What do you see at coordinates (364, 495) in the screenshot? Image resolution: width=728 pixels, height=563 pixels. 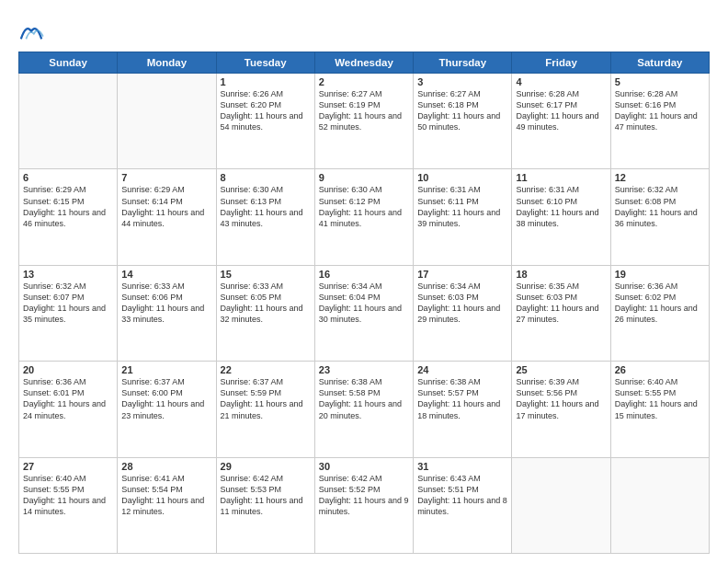 I see `cell-content: Sunrise: 6:42 AMSunset: 5:52 PMDaylight:…` at bounding box center [364, 495].